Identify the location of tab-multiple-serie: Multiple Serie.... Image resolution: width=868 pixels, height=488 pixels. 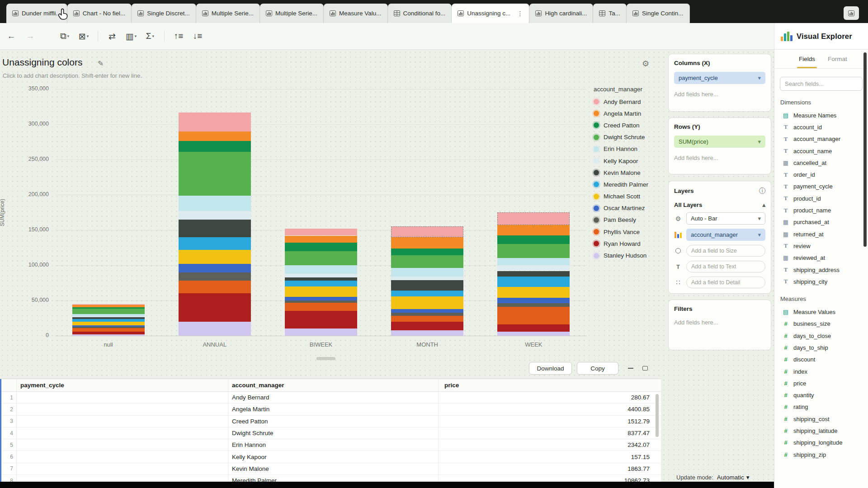
(228, 14).